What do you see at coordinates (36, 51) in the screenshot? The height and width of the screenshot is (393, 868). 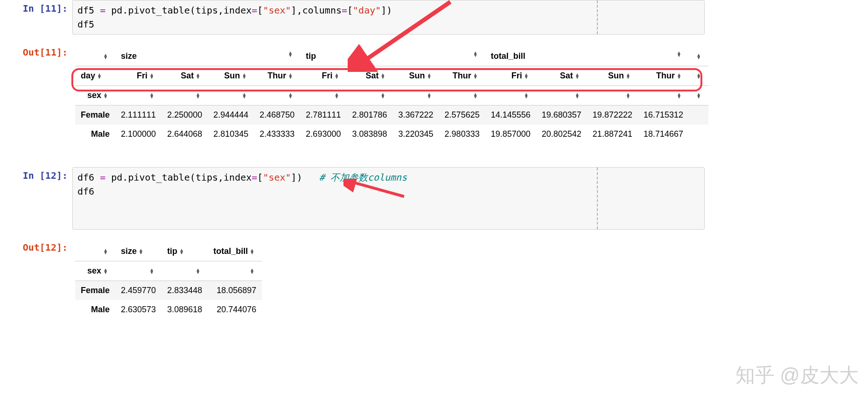 I see `out-prompt-11: Out[11]:` at bounding box center [36, 51].